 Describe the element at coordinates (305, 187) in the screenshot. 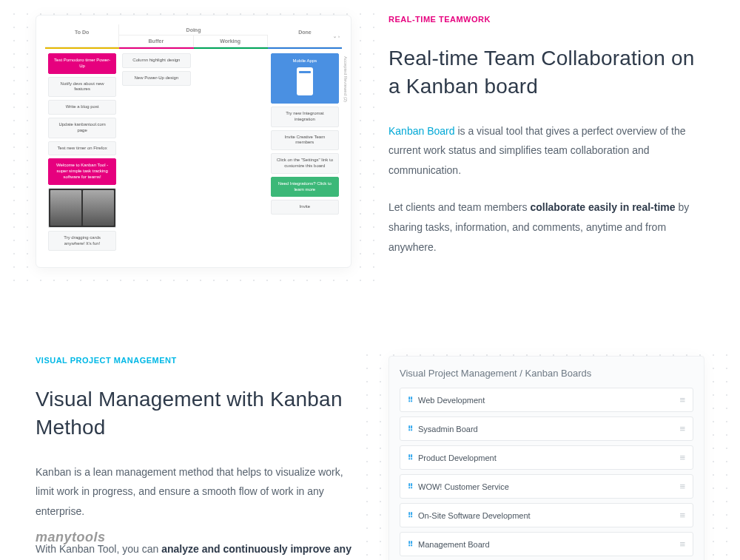

I see `kanban-card: Need Integrations? Click to learn more` at that location.